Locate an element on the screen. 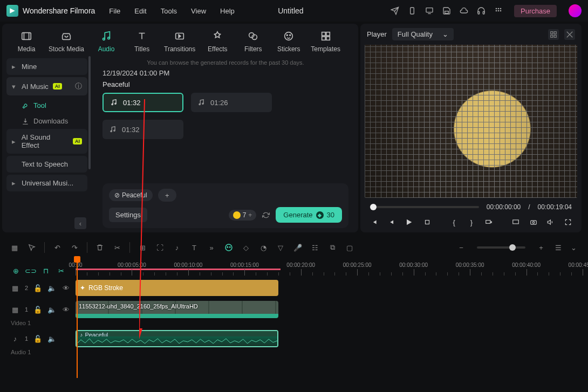 Image resolution: width=588 pixels, height=392 pixels. collapse-sidebar-button: ‹ is located at coordinates (80, 223).